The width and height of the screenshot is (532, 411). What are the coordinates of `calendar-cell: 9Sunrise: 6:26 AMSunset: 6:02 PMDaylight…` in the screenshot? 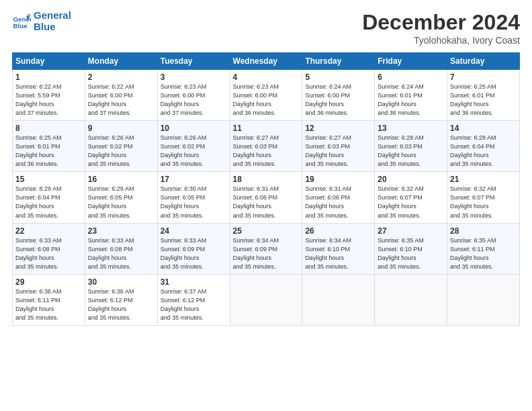 It's located at (121, 146).